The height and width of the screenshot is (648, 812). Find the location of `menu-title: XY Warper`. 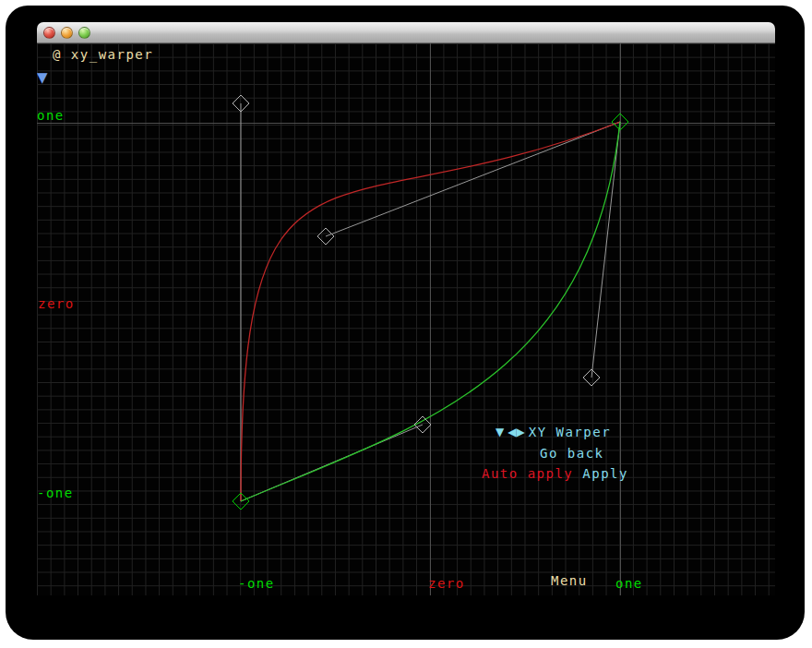

menu-title: XY Warper is located at coordinates (570, 432).